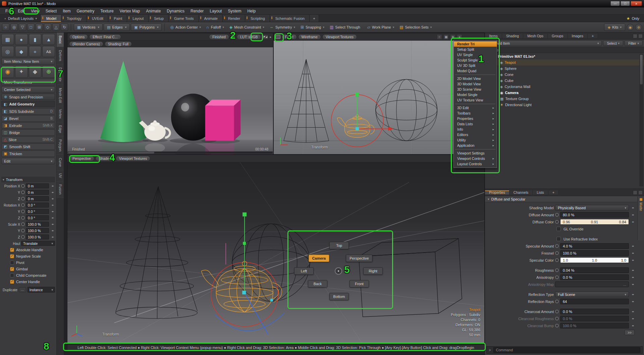  What do you see at coordinates (107, 11) in the screenshot?
I see `menu-item: Texture` at bounding box center [107, 11].